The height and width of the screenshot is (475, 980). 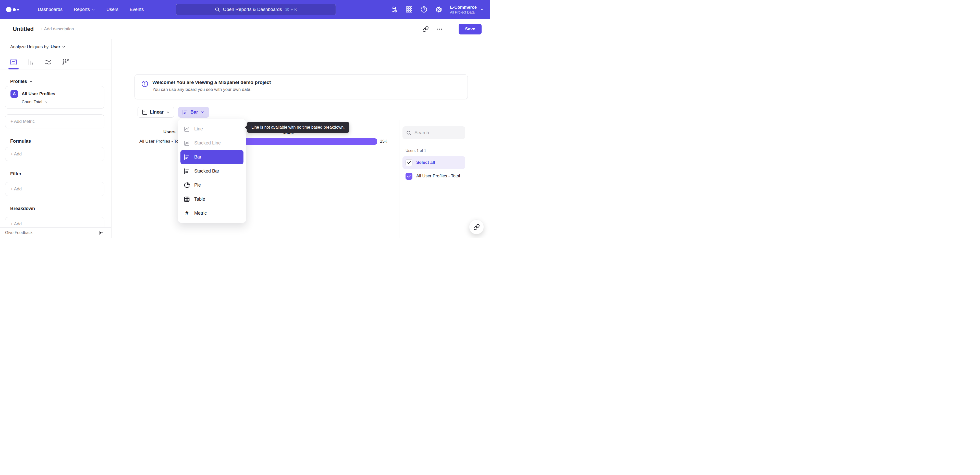 What do you see at coordinates (170, 132) in the screenshot?
I see `chart-column-users: Users` at bounding box center [170, 132].